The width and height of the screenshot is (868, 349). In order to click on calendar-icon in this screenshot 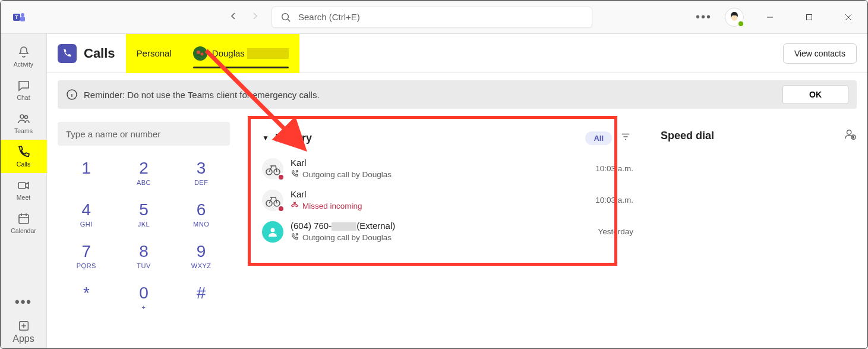, I will do `click(24, 219)`.